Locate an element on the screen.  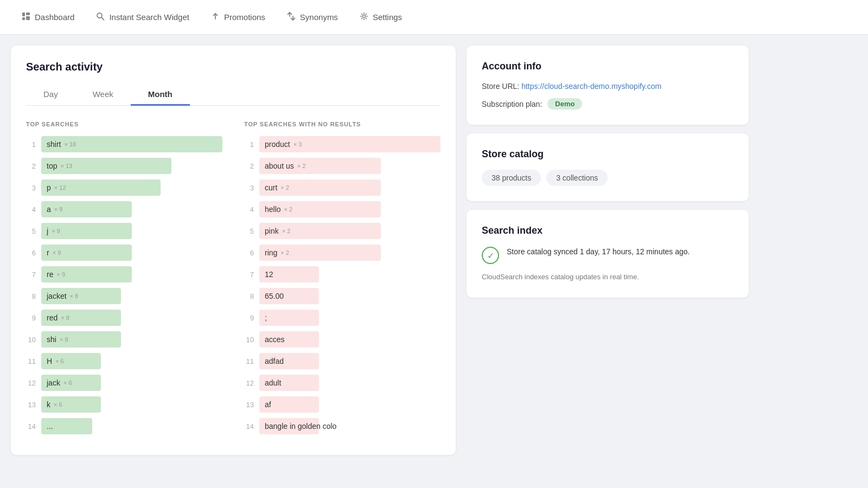
nav-dashboard-label: Dashboard is located at coordinates (54, 17).